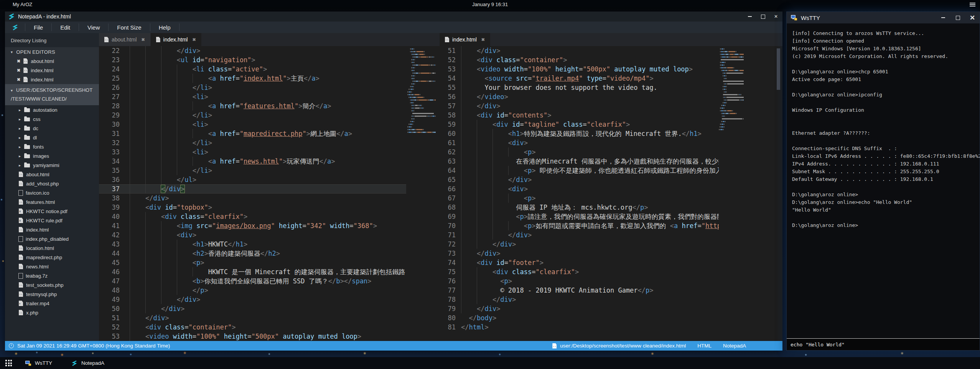 This screenshot has height=369, width=980. Describe the element at coordinates (52, 128) in the screenshot. I see `tree-folder-dc: ▸dc` at that location.